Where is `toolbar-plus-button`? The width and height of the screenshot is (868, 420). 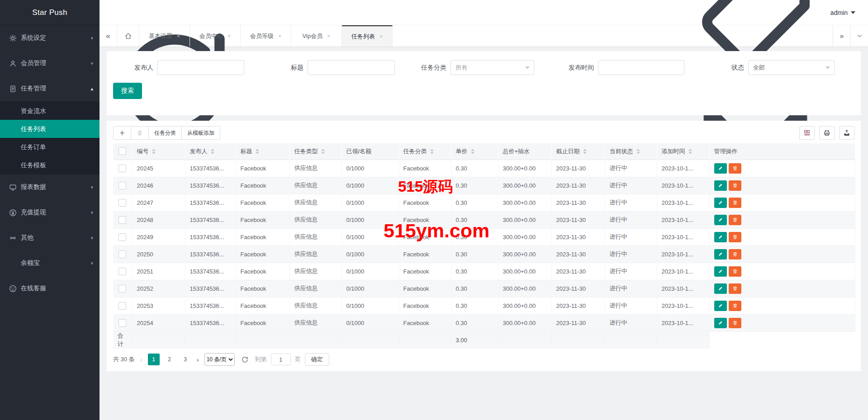
toolbar-plus-button is located at coordinates (122, 133).